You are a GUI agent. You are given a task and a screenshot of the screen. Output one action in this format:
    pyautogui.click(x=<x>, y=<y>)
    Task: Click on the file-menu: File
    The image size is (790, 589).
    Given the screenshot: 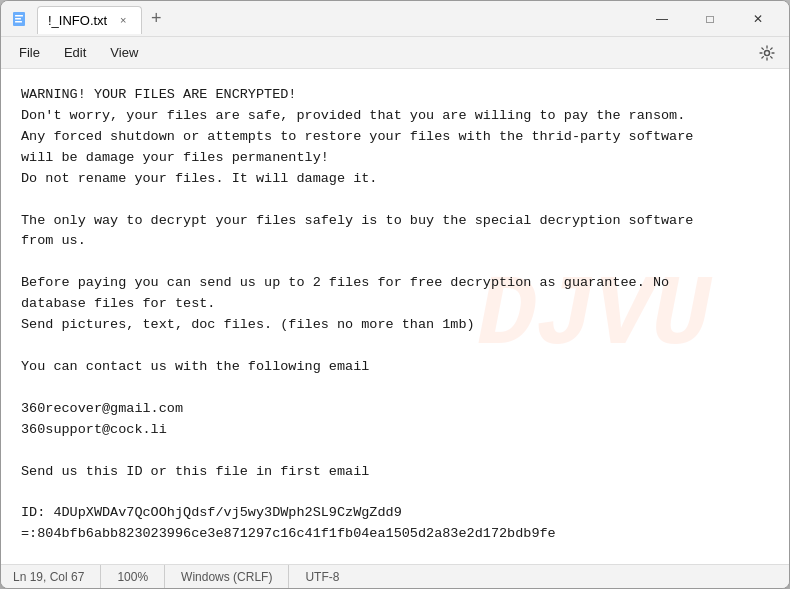 What is the action you would take?
    pyautogui.click(x=30, y=52)
    